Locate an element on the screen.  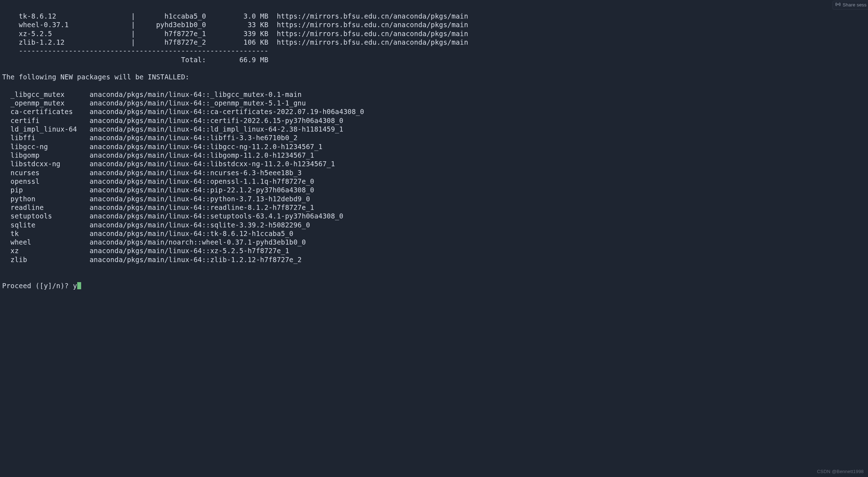
proceed-prompt: Proceed ([y]/n)? is located at coordinates (38, 286).